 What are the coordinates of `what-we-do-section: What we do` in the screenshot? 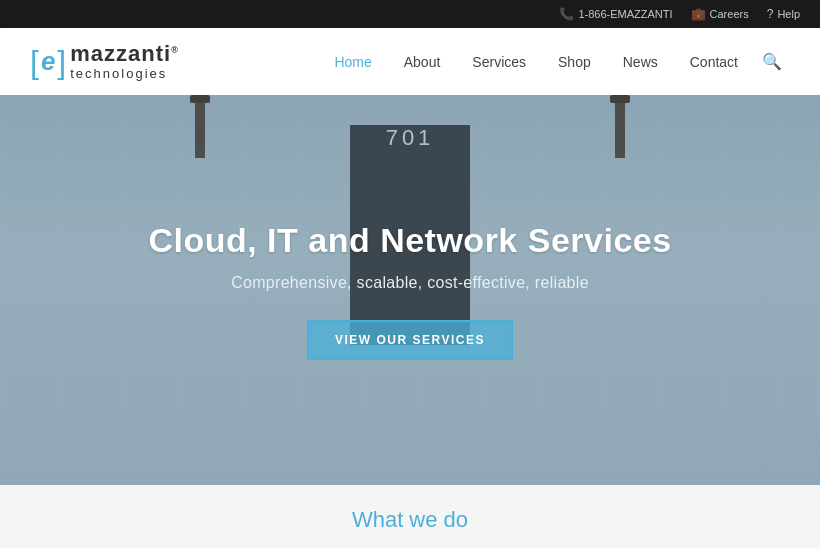 It's located at (410, 516).